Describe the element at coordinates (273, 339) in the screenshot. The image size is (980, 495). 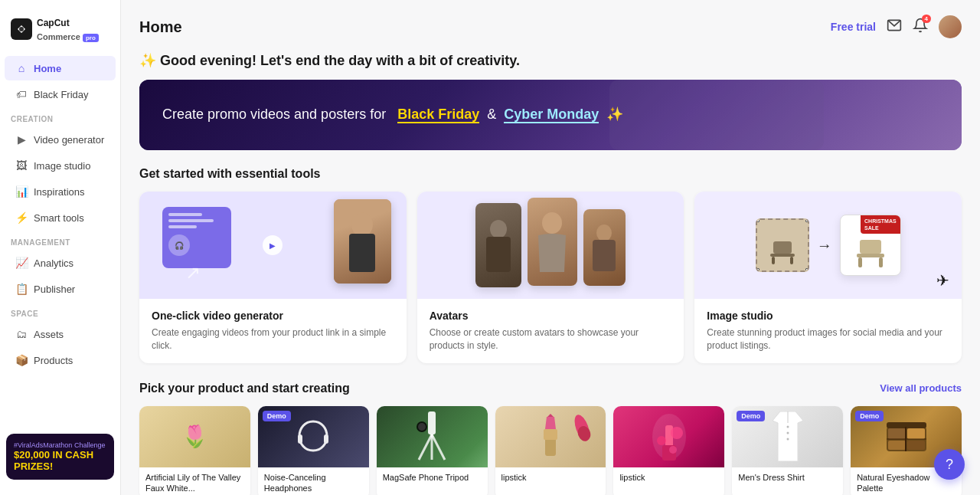
I see `tool-card-desc-vg: Create engaging videos from your product…` at that location.